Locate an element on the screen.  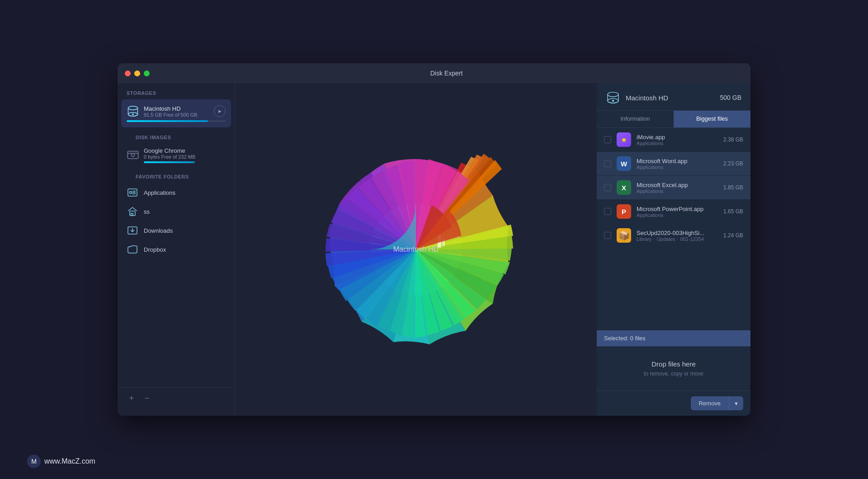
file-size-word: 2.23 GB is located at coordinates (733, 164).